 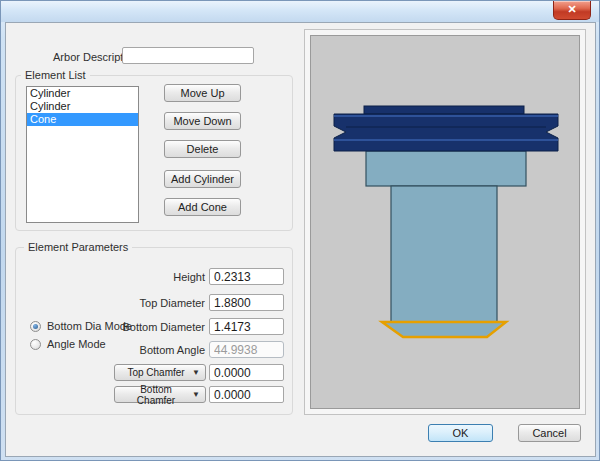 I want to click on bottom-dia-mode-label: Bottom Dia Mode, so click(x=90, y=326).